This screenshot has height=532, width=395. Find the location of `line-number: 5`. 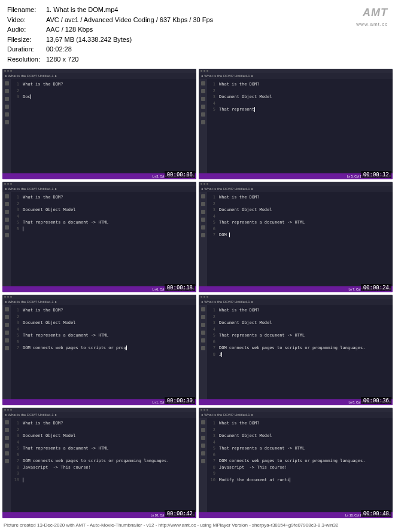

line-number: 5 is located at coordinates (212, 222).